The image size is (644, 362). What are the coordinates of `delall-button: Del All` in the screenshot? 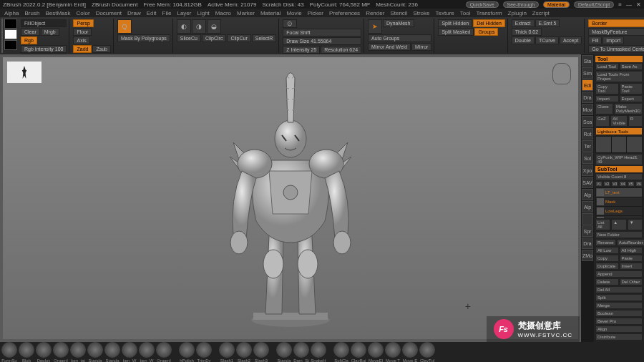 It's located at (619, 290).